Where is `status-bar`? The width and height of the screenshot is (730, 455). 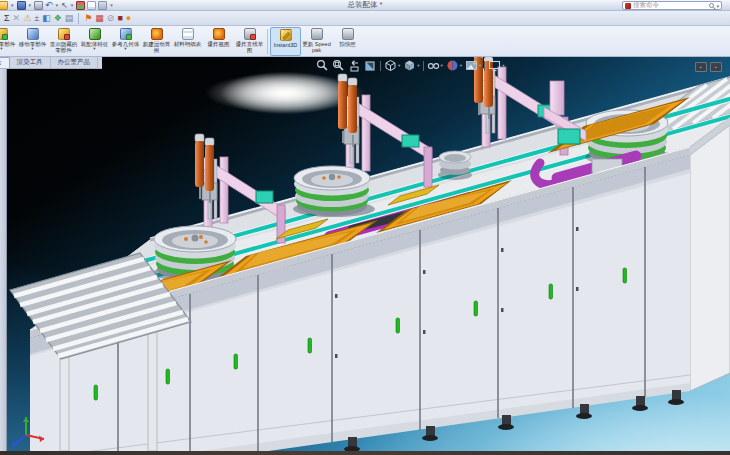
status-bar is located at coordinates (365, 453).